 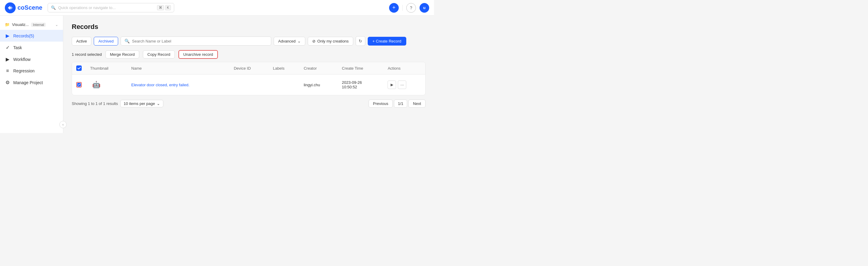 I want to click on row-name: Elevator door closed, entry failed., so click(x=179, y=85).